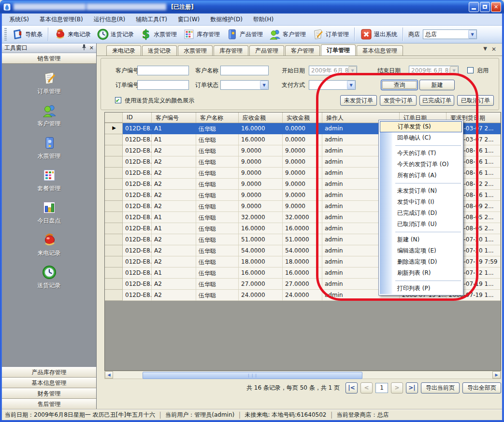 This screenshot has height=422, width=504. What do you see at coordinates (49, 245) in the screenshot?
I see `sidebar-item-incoming-calls: 来电记录` at bounding box center [49, 245].